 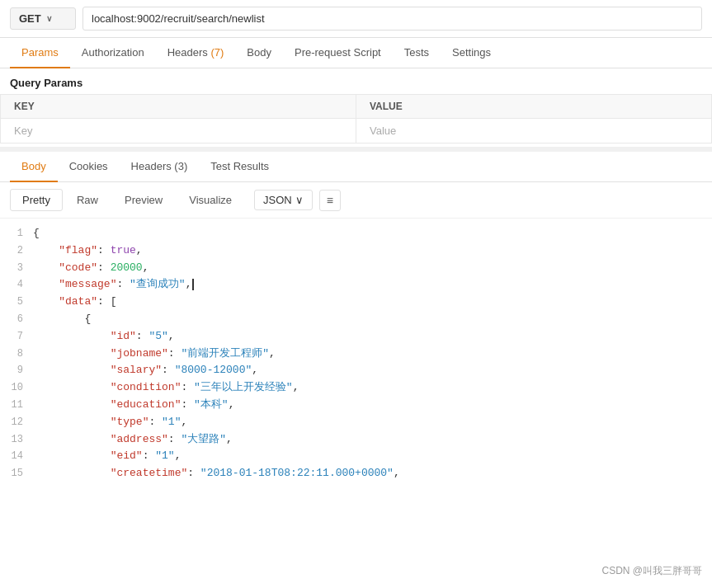 I want to click on view-pretty-button: Pretty, so click(x=36, y=200).